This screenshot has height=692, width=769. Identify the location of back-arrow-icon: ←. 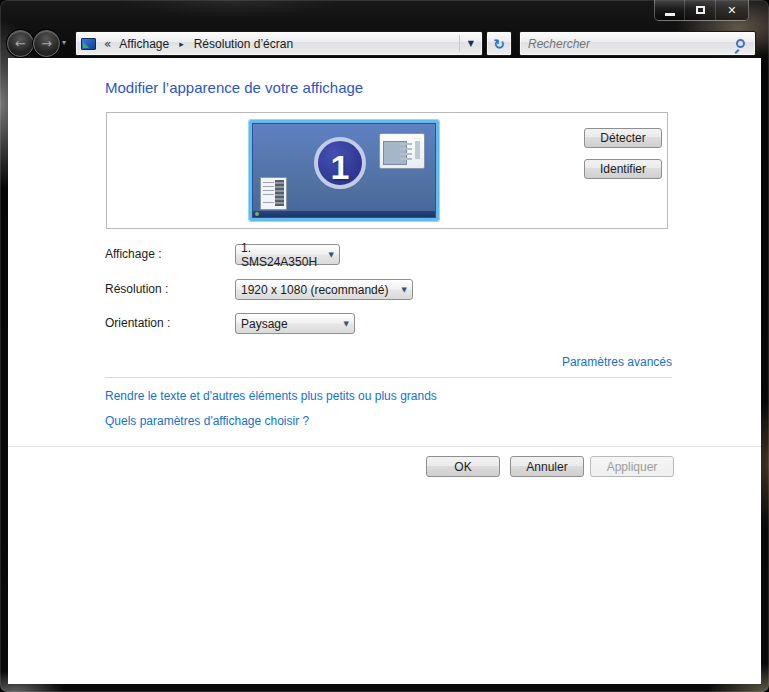
(20, 44).